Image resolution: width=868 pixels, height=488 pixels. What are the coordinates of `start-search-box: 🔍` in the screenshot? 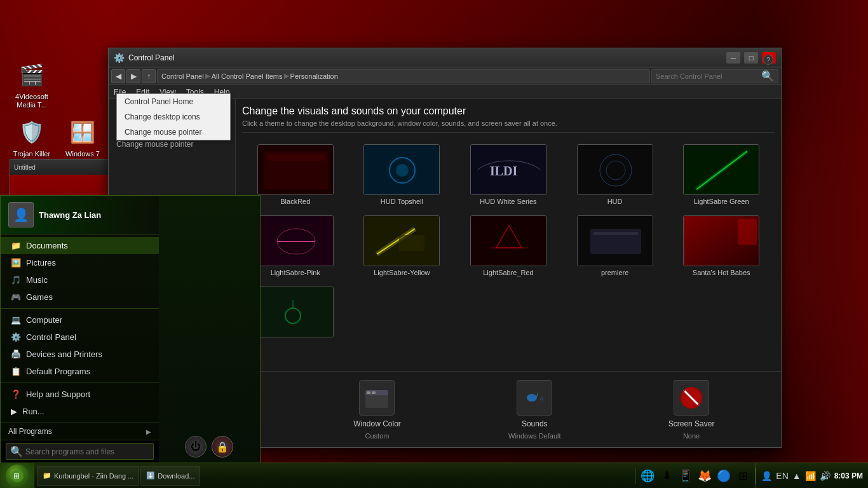 It's located at (80, 451).